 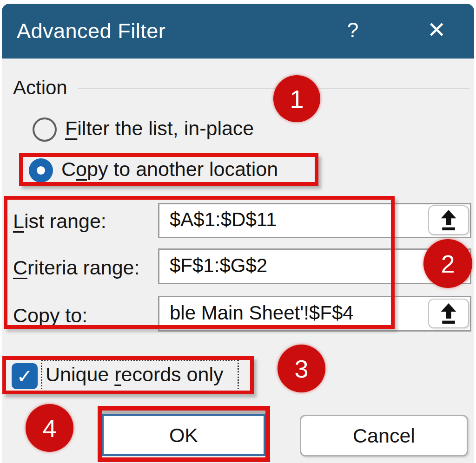 I want to click on label-text: ilter the list, in-place, so click(x=165, y=128).